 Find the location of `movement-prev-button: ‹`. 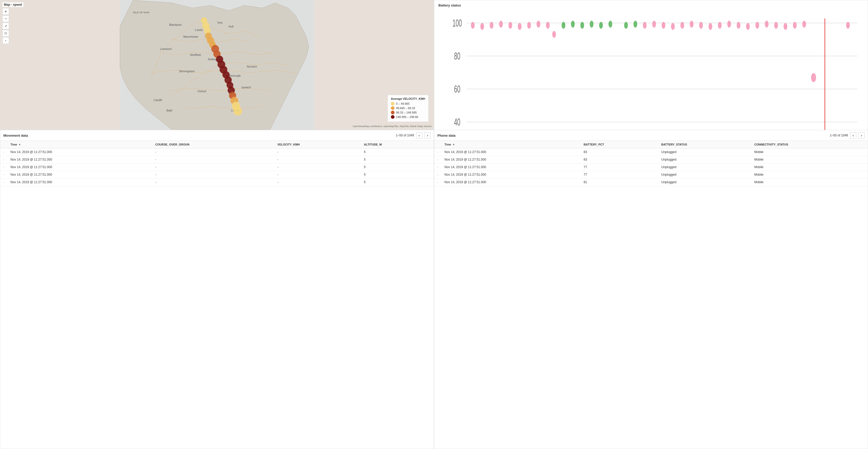

movement-prev-button: ‹ is located at coordinates (419, 136).